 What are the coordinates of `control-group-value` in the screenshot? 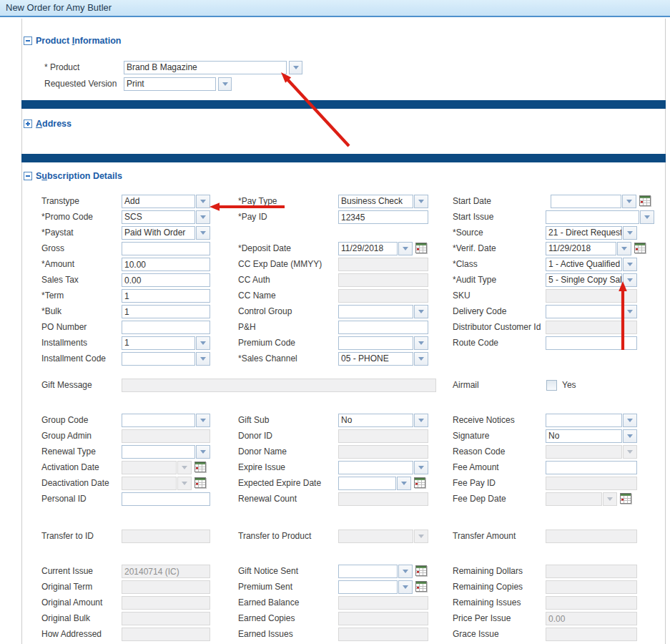 It's located at (376, 312).